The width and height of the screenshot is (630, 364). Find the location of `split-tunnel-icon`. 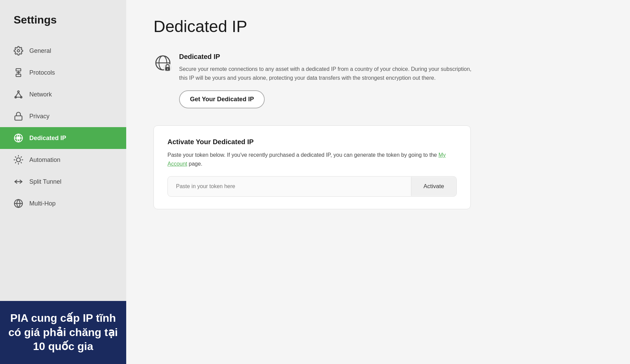

split-tunnel-icon is located at coordinates (18, 182).